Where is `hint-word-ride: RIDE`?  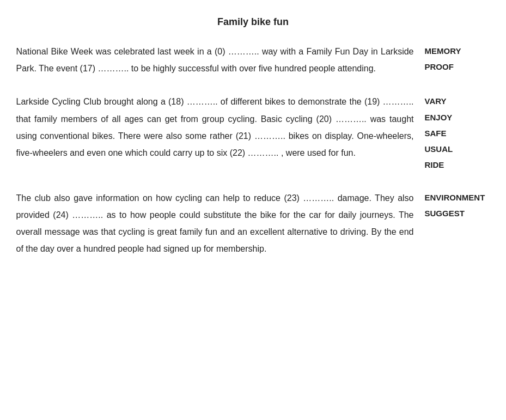
hint-word-ride: RIDE is located at coordinates (458, 165).